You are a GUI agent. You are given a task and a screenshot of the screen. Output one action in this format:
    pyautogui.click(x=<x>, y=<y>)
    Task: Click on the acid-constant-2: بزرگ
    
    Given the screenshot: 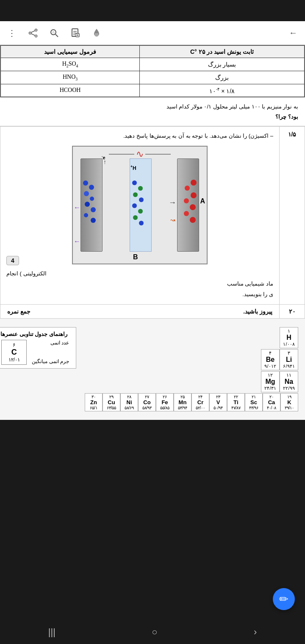 What is the action you would take?
    pyautogui.click(x=222, y=77)
    